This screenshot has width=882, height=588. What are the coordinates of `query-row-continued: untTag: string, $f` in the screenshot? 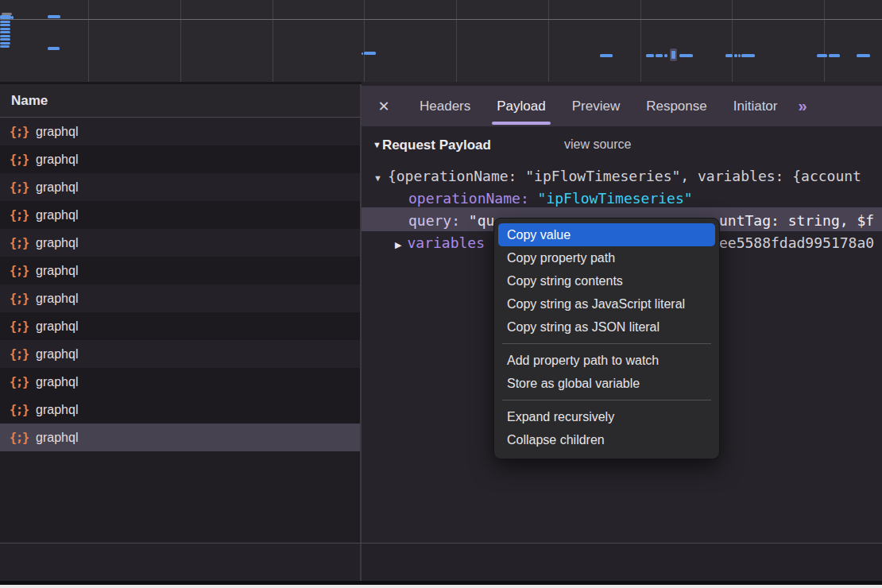 It's located at (796, 221).